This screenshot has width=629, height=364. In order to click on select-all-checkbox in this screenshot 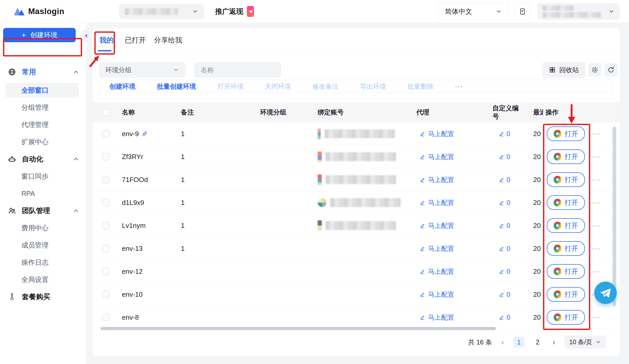, I will do `click(106, 112)`.